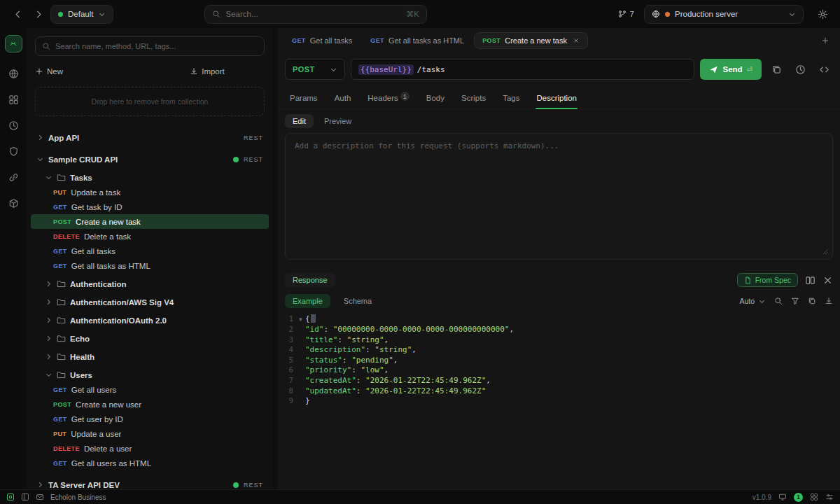 This screenshot has height=504, width=840. Describe the element at coordinates (150, 302) in the screenshot. I see `tree-folder-item: Authentication/AWS Sig V4` at that location.